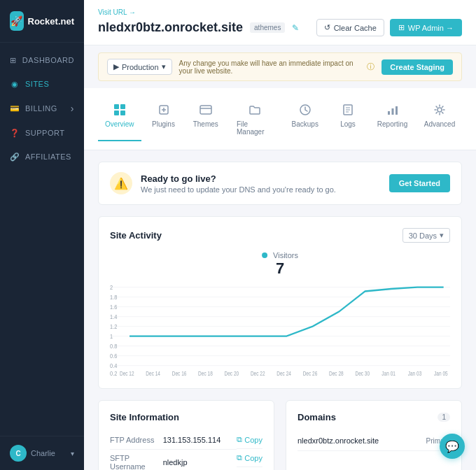 The height and width of the screenshot is (470, 476). What do you see at coordinates (255, 128) in the screenshot?
I see `nav-label-file-manager: File Manager` at bounding box center [255, 128].